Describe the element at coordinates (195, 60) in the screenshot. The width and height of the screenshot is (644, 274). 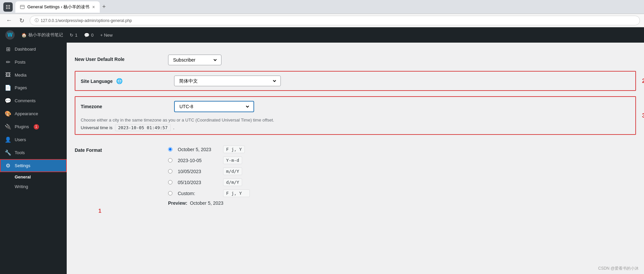
I see `role-select-input: Subscriber Contributor Author Editor Adm…` at that location.